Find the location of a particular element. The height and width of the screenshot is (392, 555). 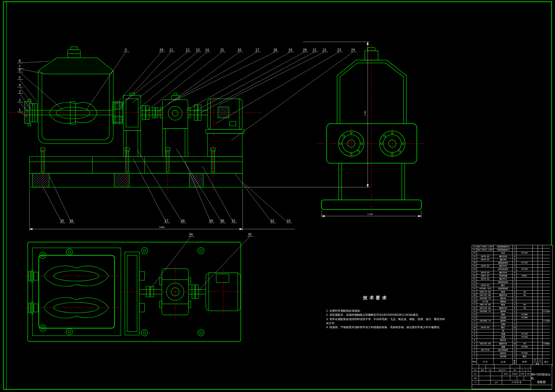

bom-cell-name: 双速电动机 is located at coordinates (503, 289).